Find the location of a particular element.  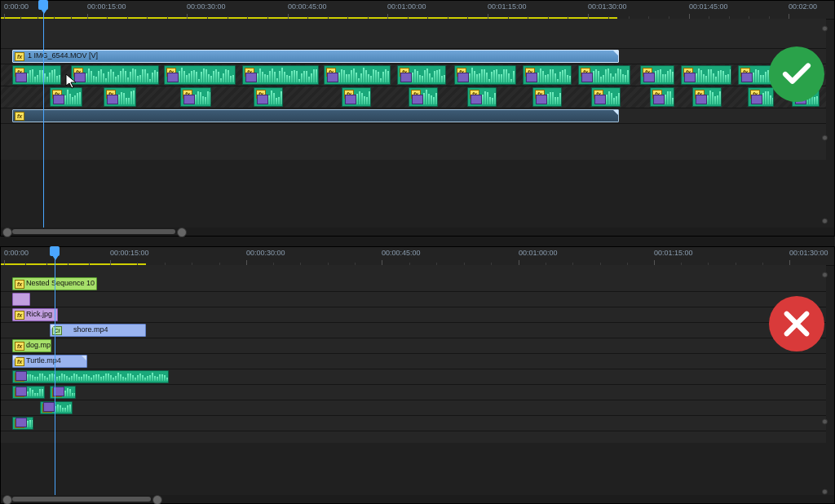

audio-track-a3: fx is located at coordinates (413, 408).